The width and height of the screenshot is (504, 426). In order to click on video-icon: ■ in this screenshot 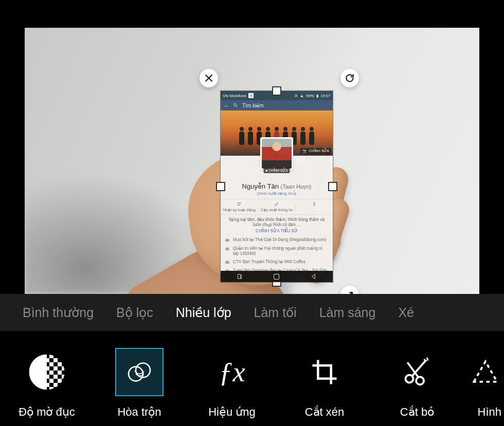, I will do `click(266, 171)`.